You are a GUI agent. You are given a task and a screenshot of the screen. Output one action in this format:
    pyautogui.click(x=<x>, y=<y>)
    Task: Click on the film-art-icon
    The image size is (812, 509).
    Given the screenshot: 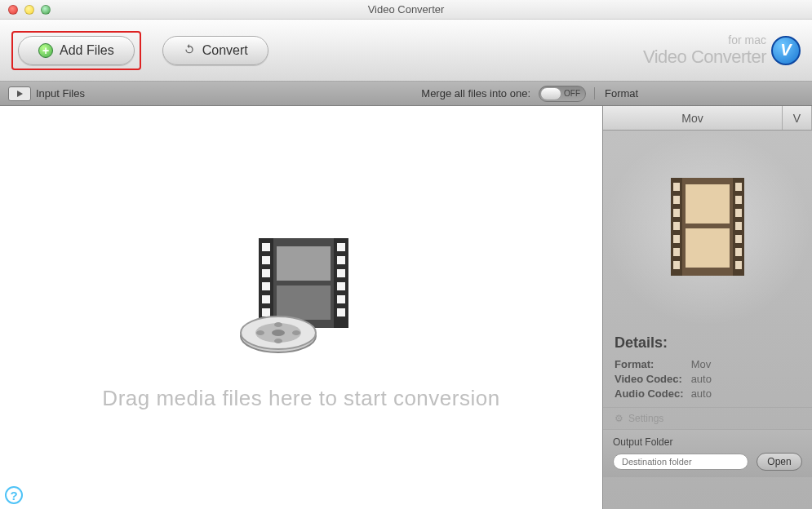 What is the action you would take?
    pyautogui.click(x=301, y=295)
    